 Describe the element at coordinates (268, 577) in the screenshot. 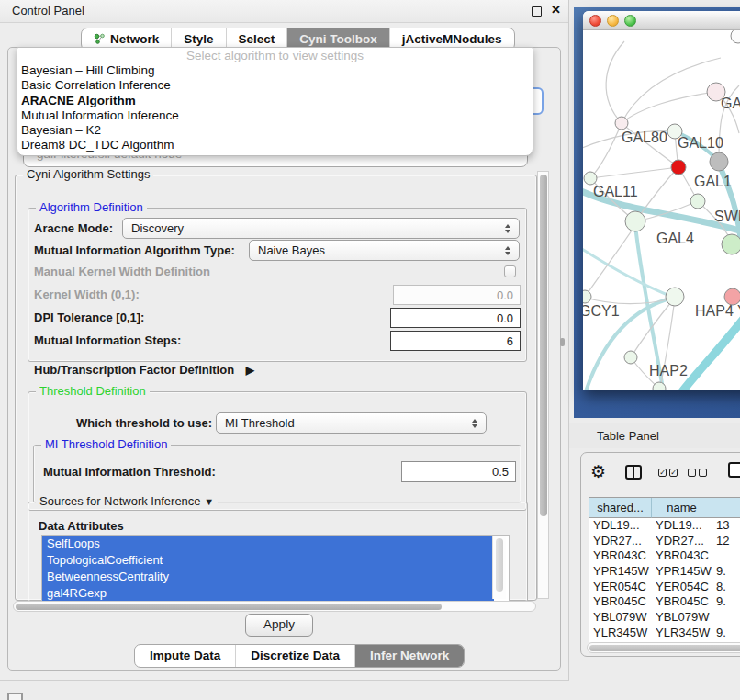

I see `data-attribute-item: BetweennessCentrality` at that location.